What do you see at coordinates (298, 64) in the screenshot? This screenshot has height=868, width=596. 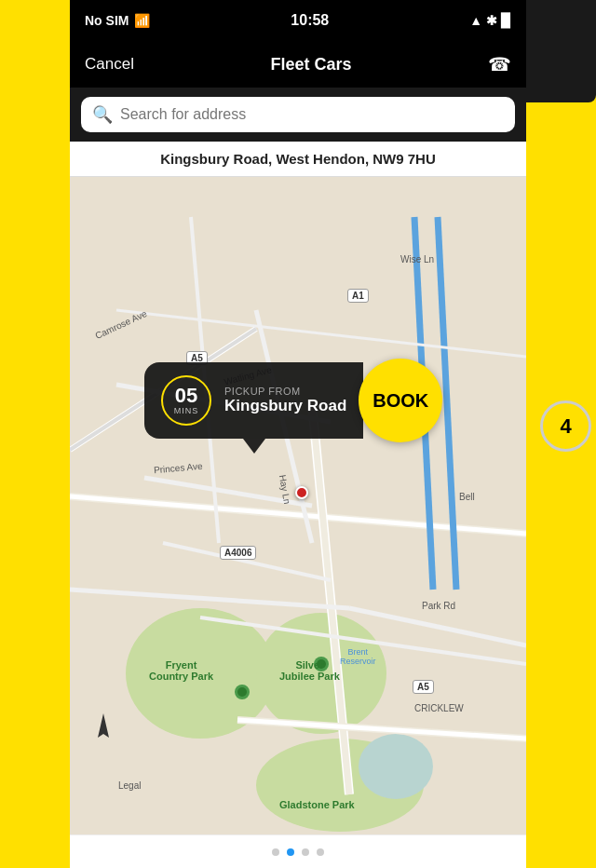 I see `nav-bar: Cancel Fleet Cars ☎` at bounding box center [298, 64].